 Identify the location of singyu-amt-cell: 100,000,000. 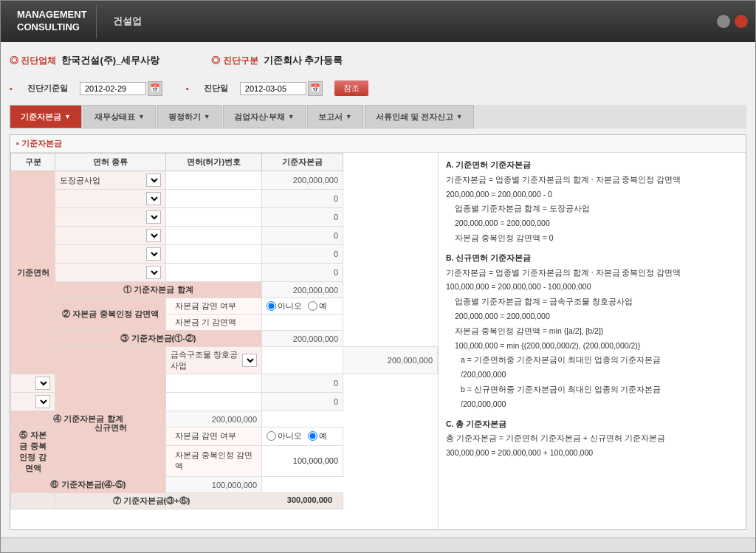
(303, 461).